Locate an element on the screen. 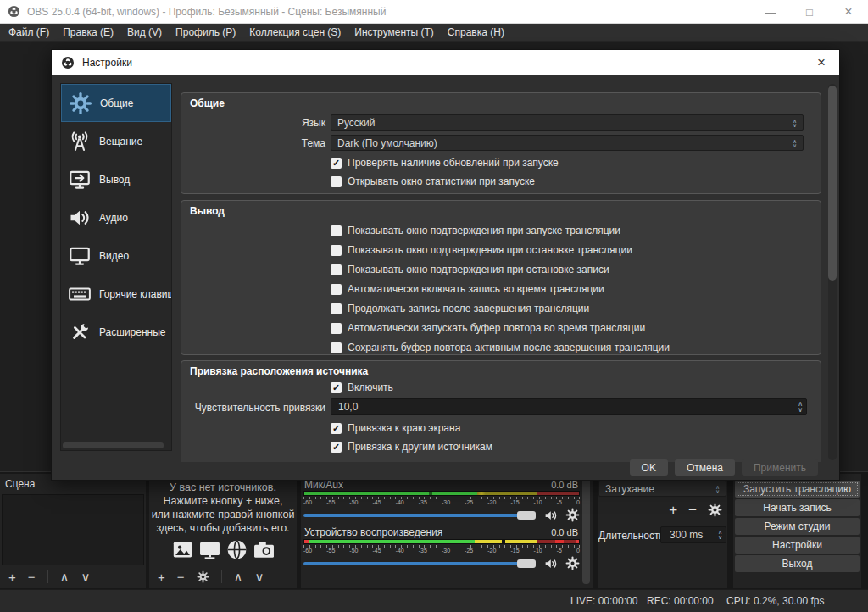 The height and width of the screenshot is (612, 868). checkbox-label: Показывать окно подтверждения при остано… is located at coordinates (490, 250).